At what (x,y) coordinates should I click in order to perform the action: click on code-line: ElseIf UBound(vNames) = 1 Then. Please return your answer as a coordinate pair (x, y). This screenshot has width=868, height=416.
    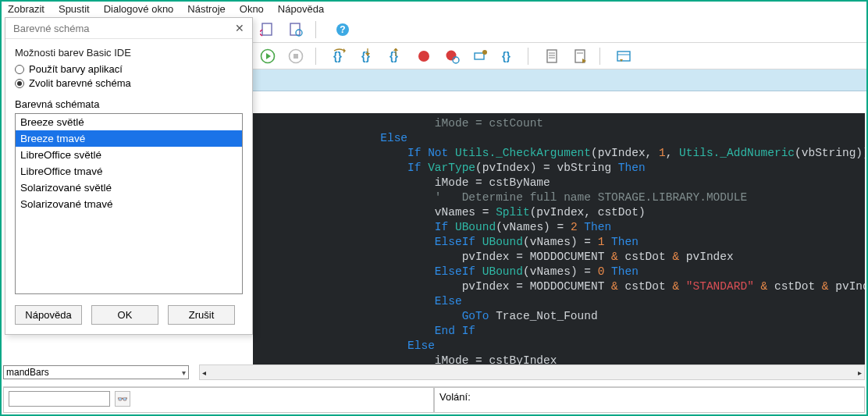
    Looking at the image, I should click on (559, 242).